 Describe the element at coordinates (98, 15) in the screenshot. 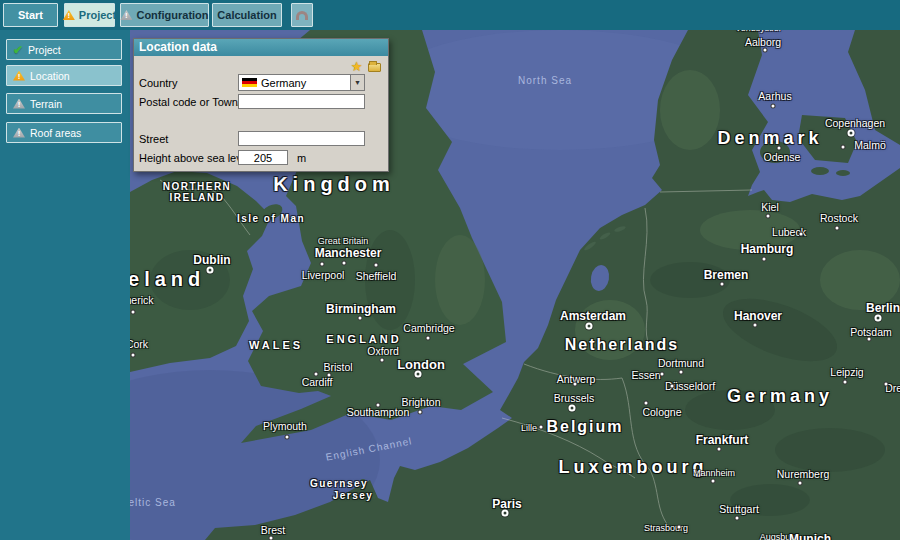

I see `tab-project-label: Project` at that location.